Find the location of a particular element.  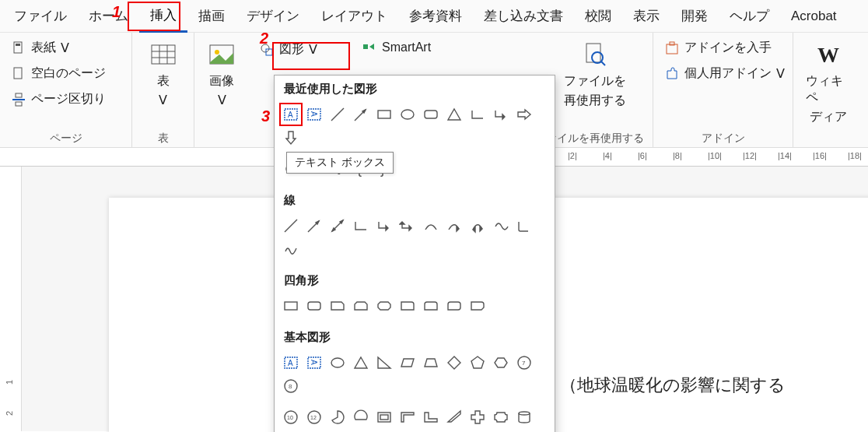

group-tables-label: 表 is located at coordinates (163, 137).